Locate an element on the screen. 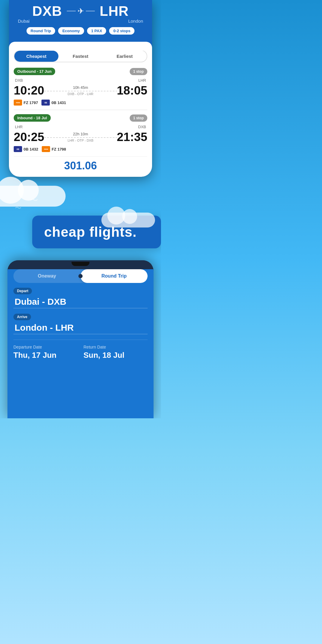  sort-tab-bar: Cheapest Fastest Earliest is located at coordinates (80, 56).